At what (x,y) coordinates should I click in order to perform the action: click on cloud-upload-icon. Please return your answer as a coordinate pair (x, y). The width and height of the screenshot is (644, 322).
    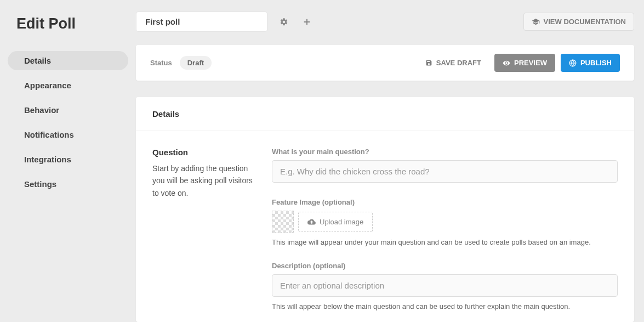
    Looking at the image, I should click on (311, 222).